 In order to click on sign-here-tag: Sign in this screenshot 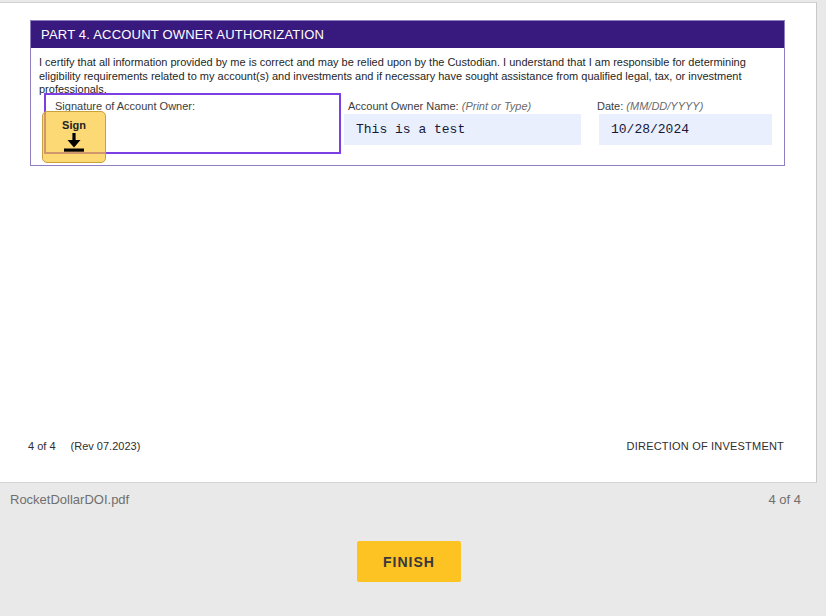, I will do `click(74, 137)`.